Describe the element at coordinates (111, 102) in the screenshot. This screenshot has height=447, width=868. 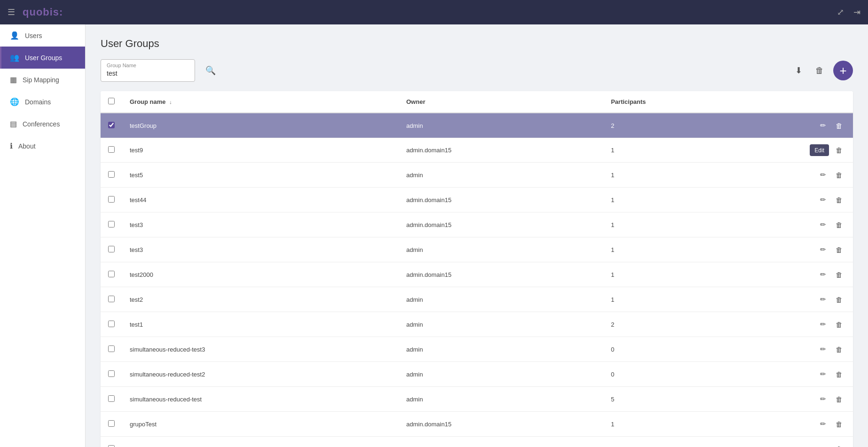
I see `select-all-header` at that location.